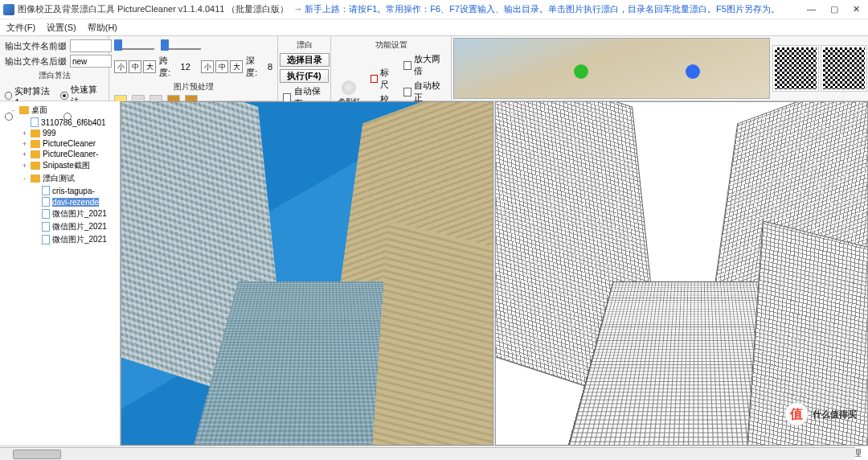 The width and height of the screenshot is (868, 460). Describe the element at coordinates (287, 98) in the screenshot. I see `autosave-checkbox` at that location.